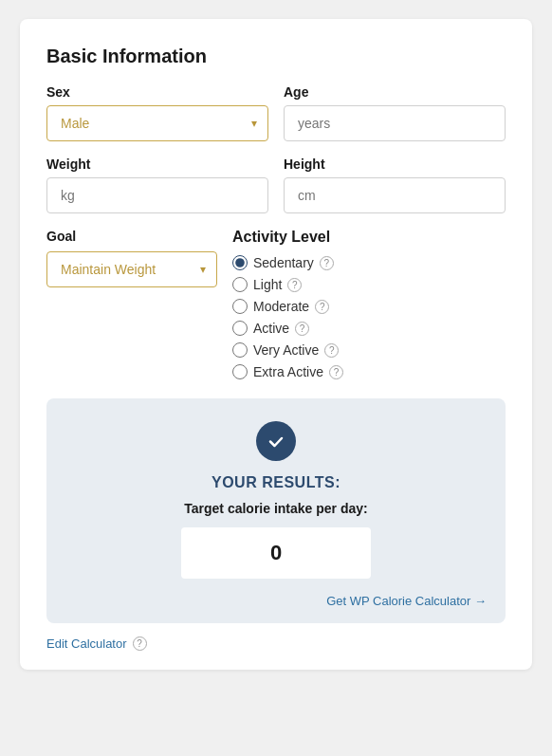 Image resolution: width=552 pixels, height=756 pixels. Describe the element at coordinates (302, 328) in the screenshot. I see `active-help-icon: ?` at that location.